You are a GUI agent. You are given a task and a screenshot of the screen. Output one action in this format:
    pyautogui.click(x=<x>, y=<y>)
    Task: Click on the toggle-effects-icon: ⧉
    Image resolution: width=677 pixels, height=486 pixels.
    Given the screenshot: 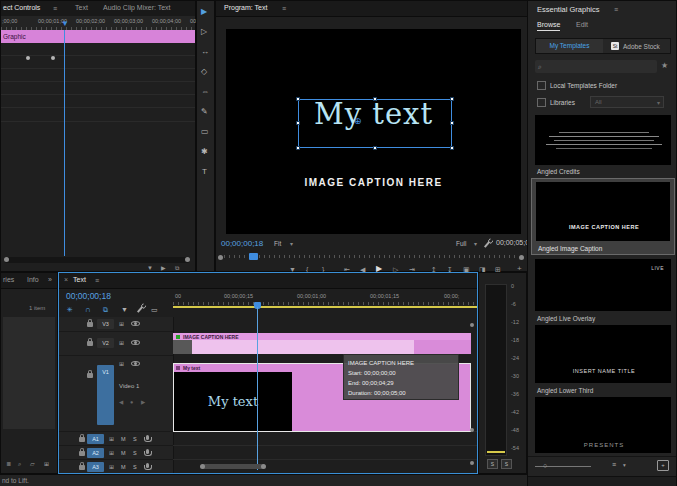 What is the action you would take?
    pyautogui.click(x=177, y=268)
    